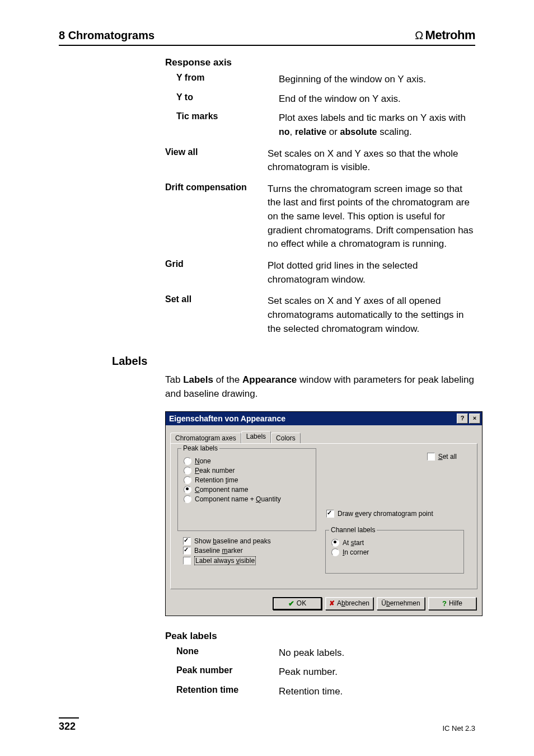 Image resolution: width=534 pixels, height=756 pixels. What do you see at coordinates (222, 97) in the screenshot?
I see `term-y-to: Y to` at bounding box center [222, 97].